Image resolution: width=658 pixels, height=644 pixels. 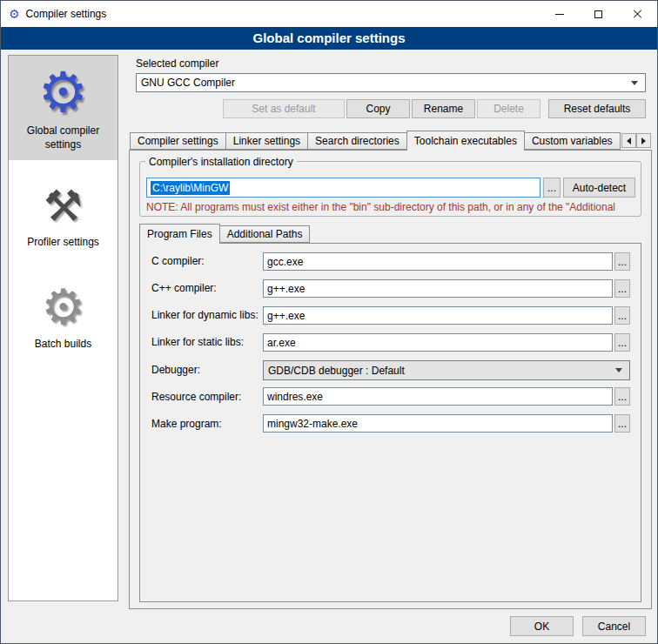 What do you see at coordinates (221, 162) in the screenshot?
I see `installation-directory-group-label: Compiler's installation directory` at bounding box center [221, 162].